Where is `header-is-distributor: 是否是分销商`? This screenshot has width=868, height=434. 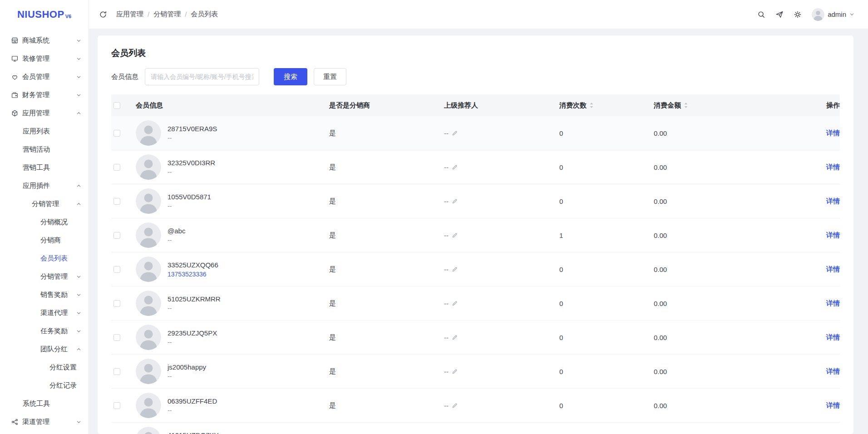
header-is-distributor: 是否是分销商 is located at coordinates (387, 105).